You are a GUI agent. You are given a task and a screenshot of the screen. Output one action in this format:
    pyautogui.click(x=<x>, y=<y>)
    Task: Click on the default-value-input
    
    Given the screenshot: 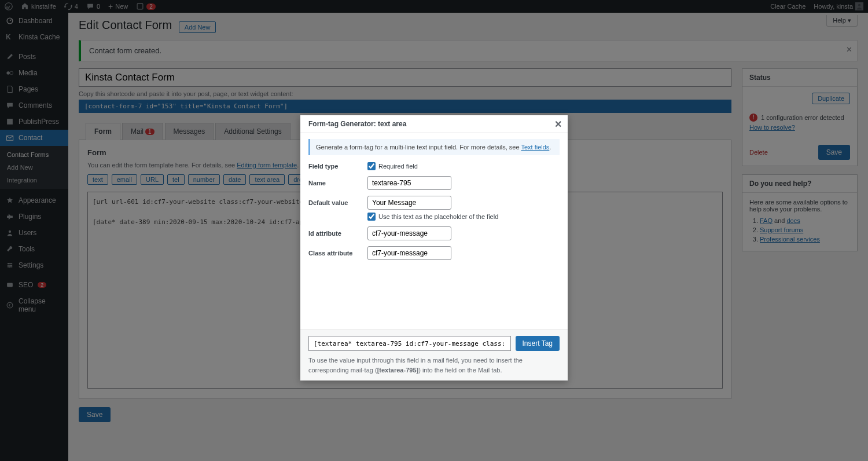 What is the action you would take?
    pyautogui.click(x=410, y=203)
    